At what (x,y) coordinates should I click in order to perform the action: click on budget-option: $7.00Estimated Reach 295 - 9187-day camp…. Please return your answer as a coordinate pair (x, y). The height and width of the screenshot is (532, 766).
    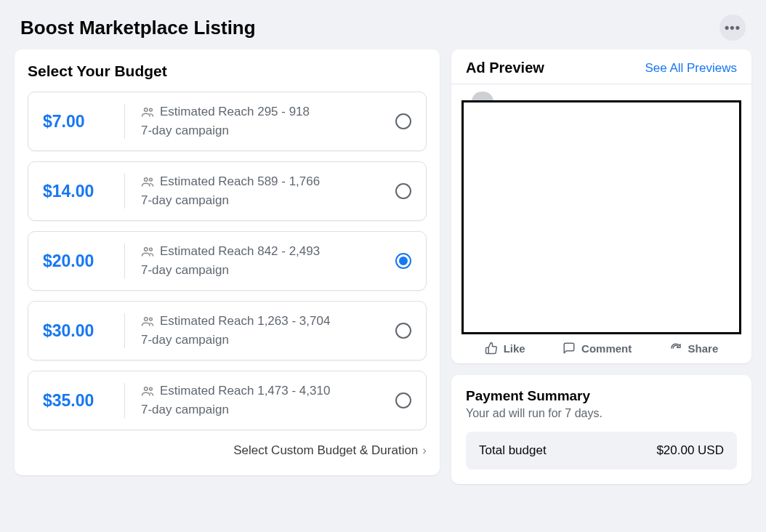
    Looking at the image, I should click on (227, 121).